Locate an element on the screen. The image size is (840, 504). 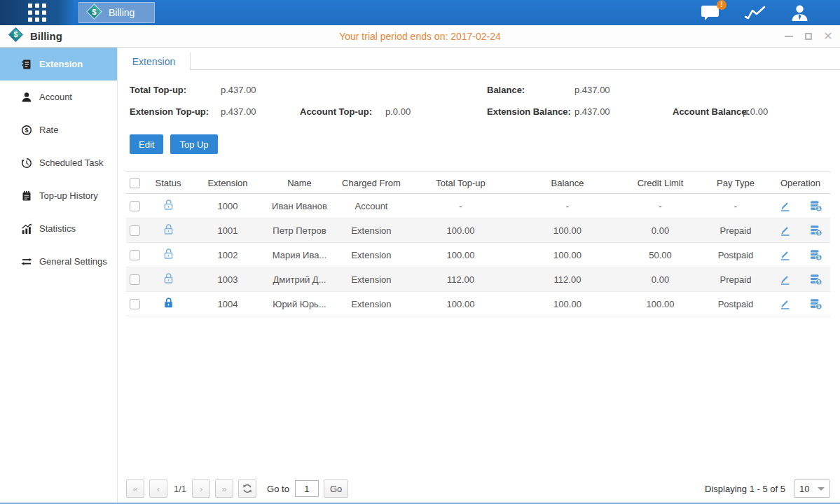
window-title: Billing is located at coordinates (46, 36).